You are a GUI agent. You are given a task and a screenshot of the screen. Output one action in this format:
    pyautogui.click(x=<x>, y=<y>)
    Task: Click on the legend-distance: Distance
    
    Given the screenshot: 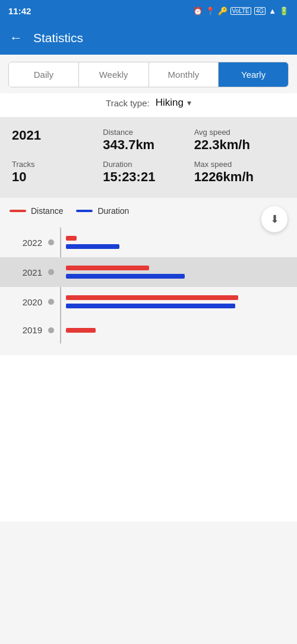 What is the action you would take?
    pyautogui.click(x=36, y=211)
    